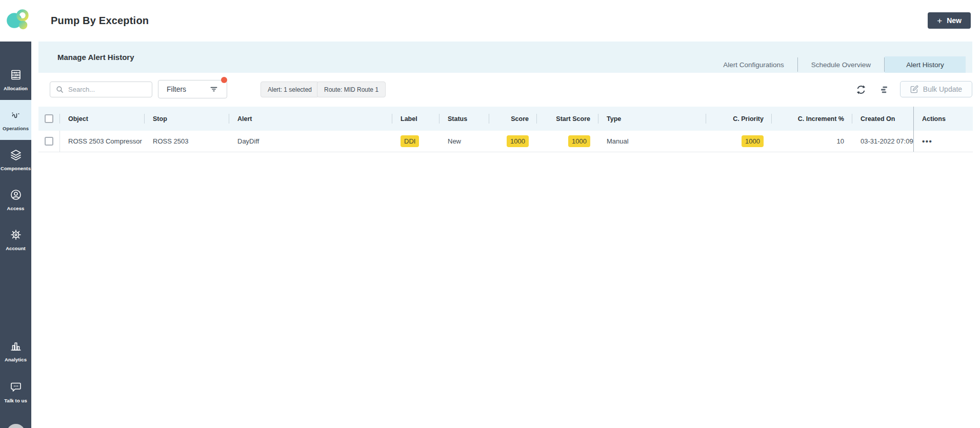 Image resolution: width=980 pixels, height=428 pixels. I want to click on col-header-alert: Alert, so click(310, 119).